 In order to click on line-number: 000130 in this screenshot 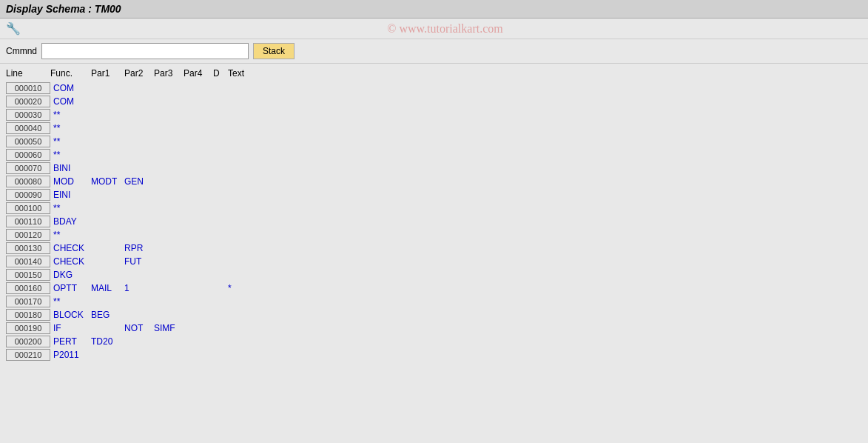, I will do `click(28, 248)`.